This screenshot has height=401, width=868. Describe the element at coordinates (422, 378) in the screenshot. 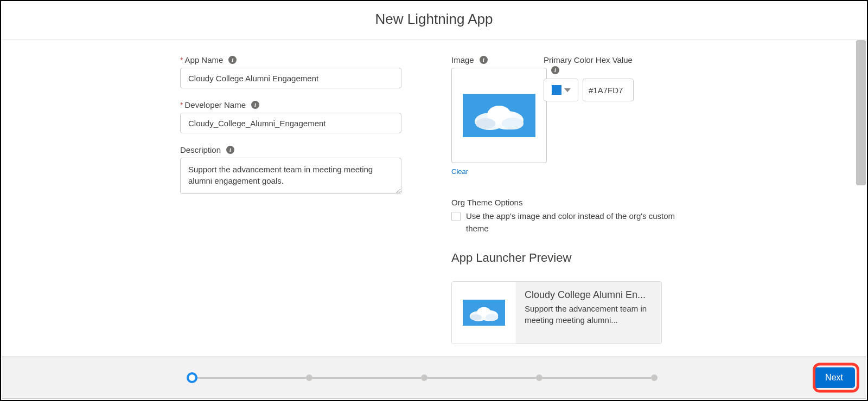

I see `progress-indicator` at that location.